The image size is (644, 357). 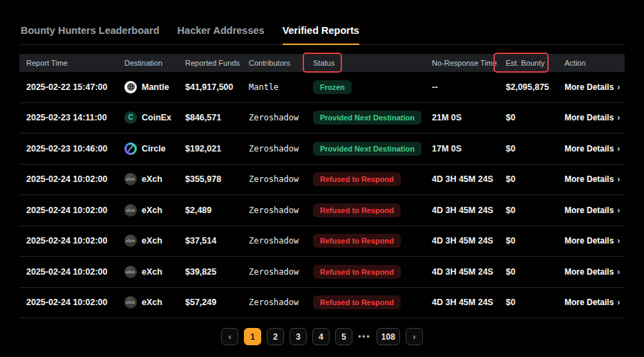 What do you see at coordinates (253, 336) in the screenshot?
I see `pagination-page-1: 1` at bounding box center [253, 336].